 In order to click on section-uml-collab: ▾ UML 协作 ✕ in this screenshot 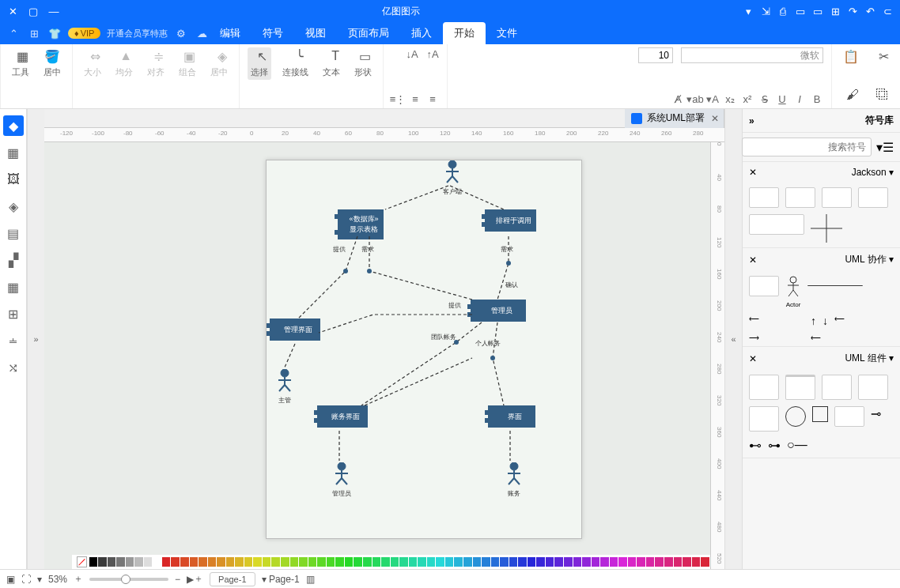, I will do `click(821, 259)`.